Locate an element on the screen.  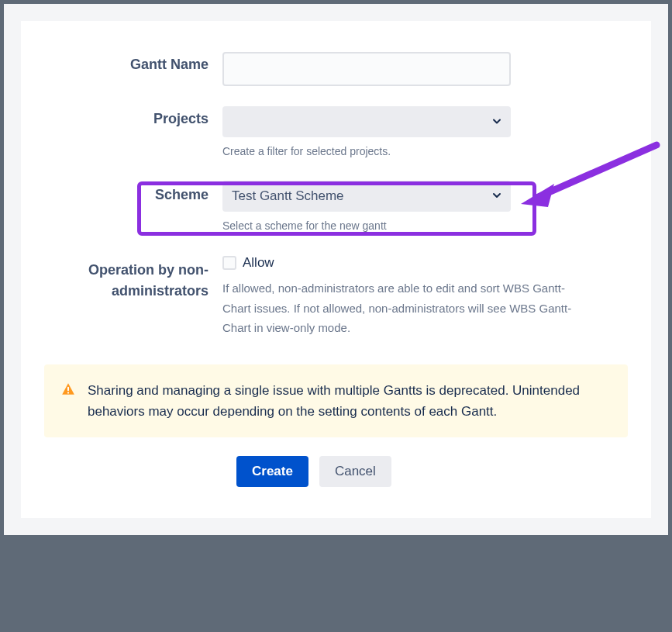
nonadmin-label: Operation by non-administrators is located at coordinates (133, 278).